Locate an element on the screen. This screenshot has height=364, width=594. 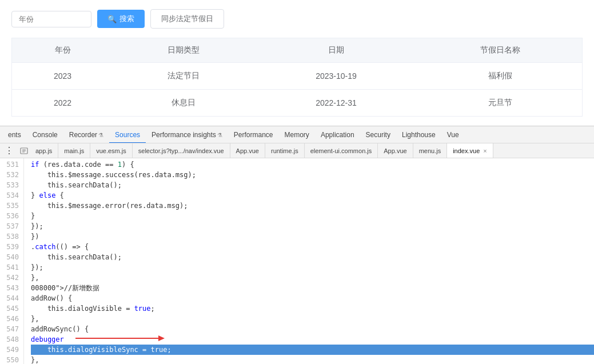
sync-label: 同步法定节假日 is located at coordinates (188, 18).